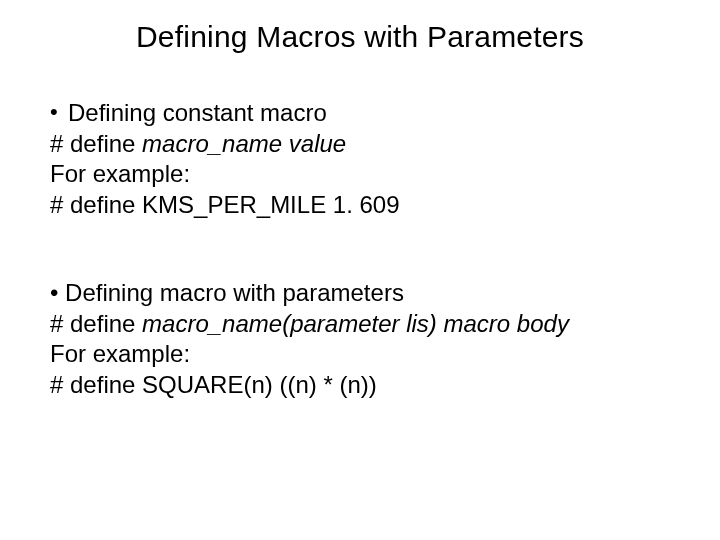 This screenshot has height=540, width=720. I want to click on section2-syntax: # define macro_name(parameter lis) macro…, so click(310, 324).